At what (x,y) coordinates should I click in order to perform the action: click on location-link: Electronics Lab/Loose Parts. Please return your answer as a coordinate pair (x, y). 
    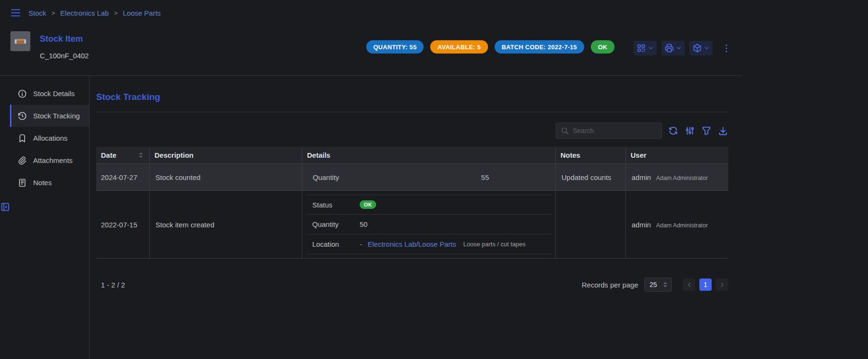
    Looking at the image, I should click on (412, 244).